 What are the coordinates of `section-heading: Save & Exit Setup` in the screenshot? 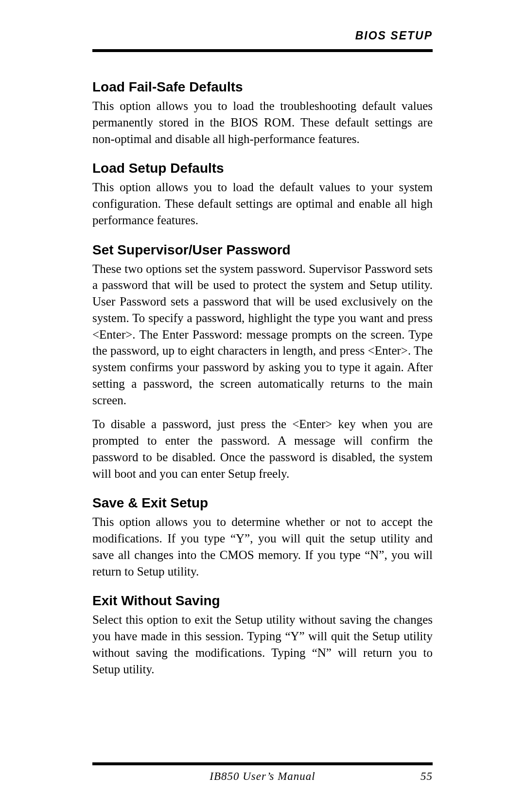 It's located at (262, 503).